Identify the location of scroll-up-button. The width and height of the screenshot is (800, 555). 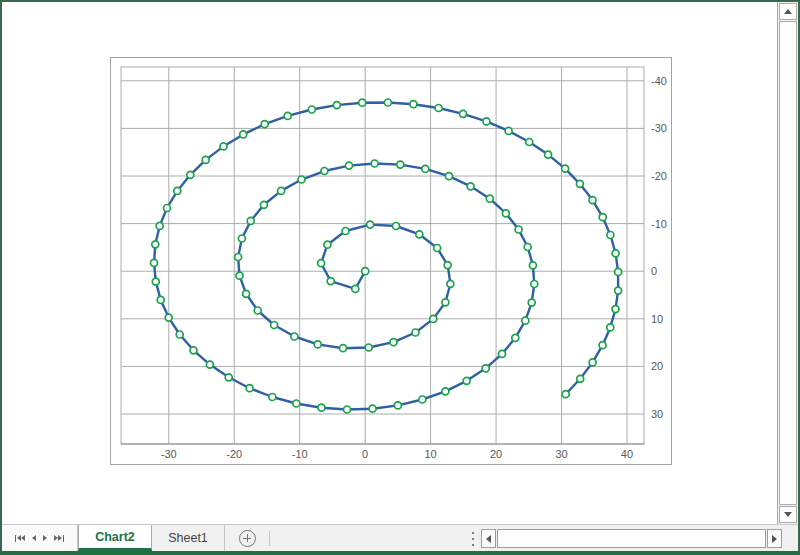
(788, 12).